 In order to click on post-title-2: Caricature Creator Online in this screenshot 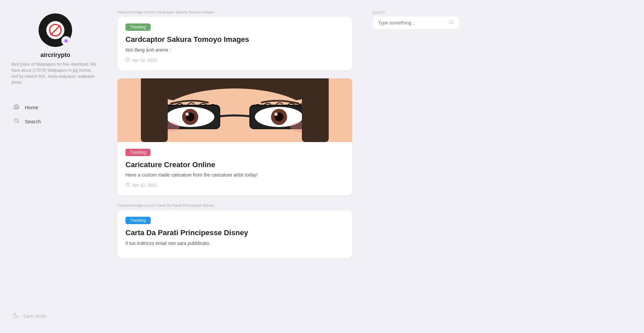, I will do `click(235, 165)`.